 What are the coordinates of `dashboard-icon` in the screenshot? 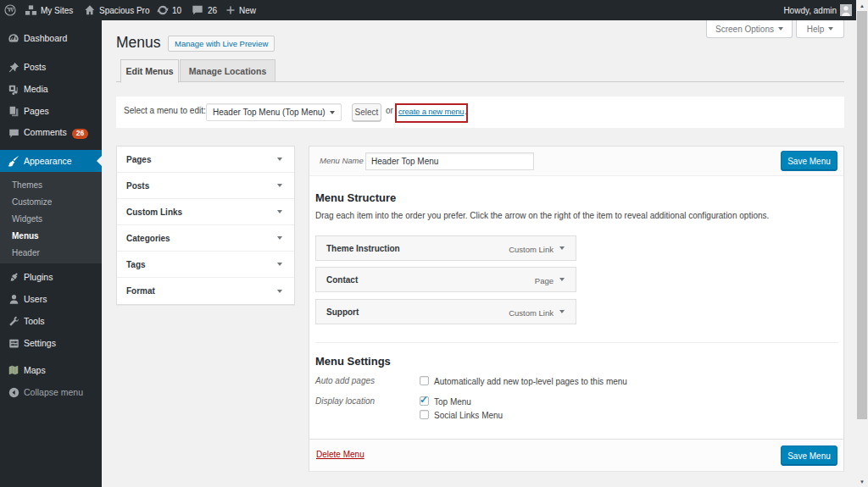 It's located at (14, 38).